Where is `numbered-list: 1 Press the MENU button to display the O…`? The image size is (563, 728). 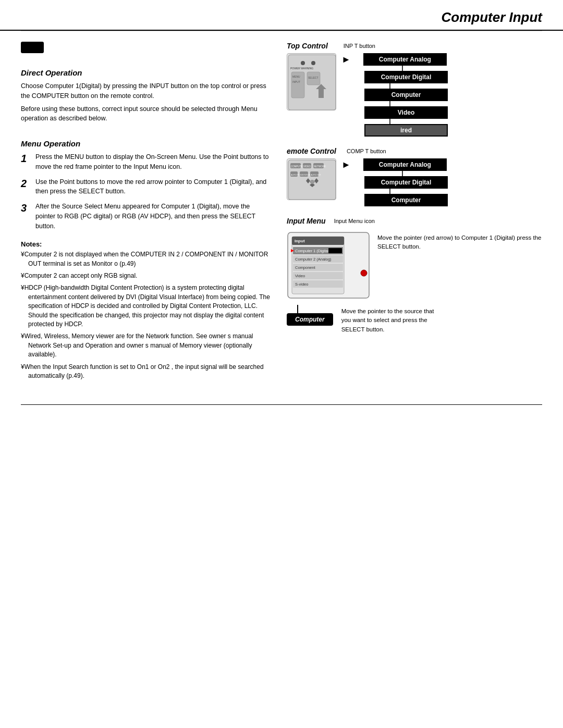 numbered-list: 1 Press the MENU button to display the O… is located at coordinates (146, 192).